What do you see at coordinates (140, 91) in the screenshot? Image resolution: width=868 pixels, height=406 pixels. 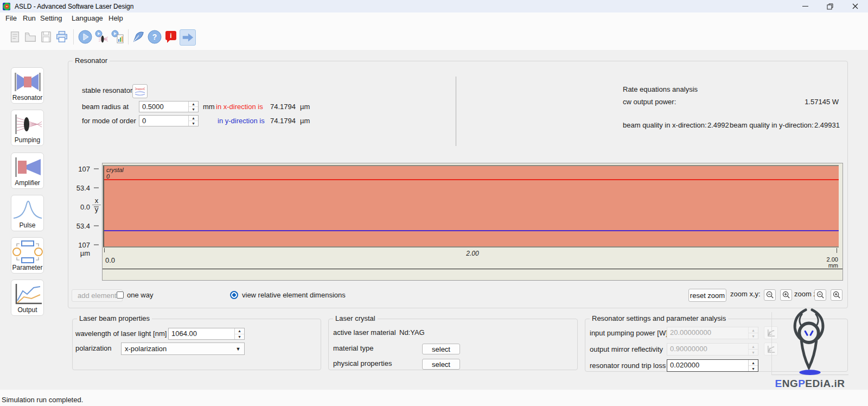 I see `resonator-caustic-icon` at bounding box center [140, 91].